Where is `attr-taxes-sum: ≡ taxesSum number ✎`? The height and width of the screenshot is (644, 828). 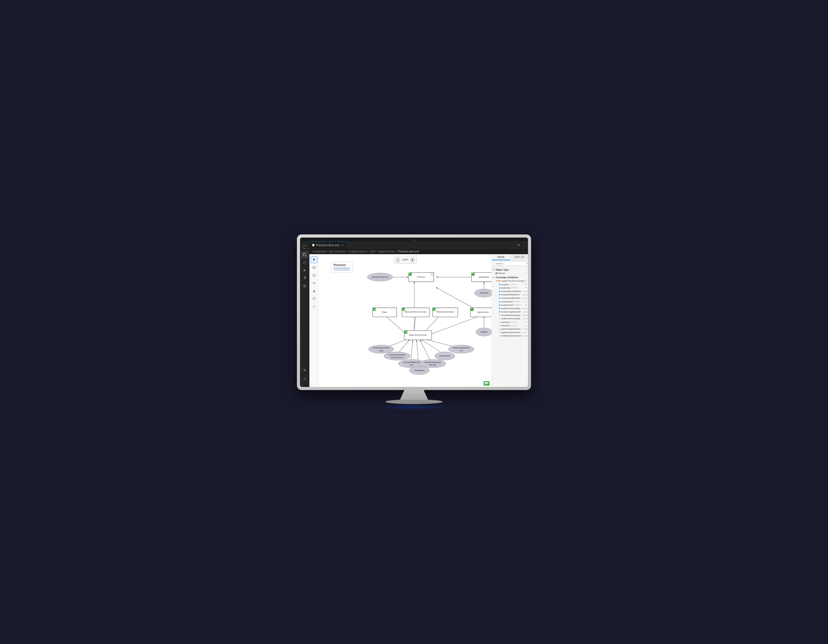
attr-taxes-sum: ≡ taxesSum number ✎ is located at coordinates (513, 326).